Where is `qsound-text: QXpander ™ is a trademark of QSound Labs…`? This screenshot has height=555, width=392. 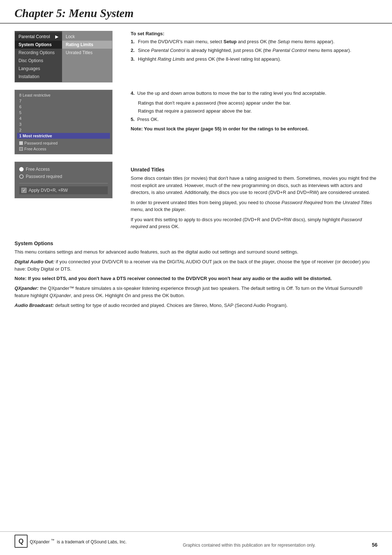
qsound-text: QXpander ™ is a trademark of QSound Labs… is located at coordinates (78, 541).